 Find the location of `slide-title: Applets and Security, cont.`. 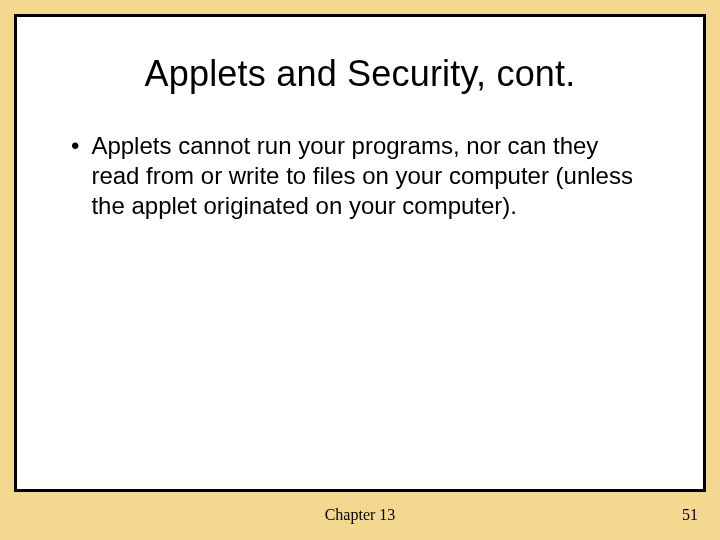

slide-title: Applets and Security, cont. is located at coordinates (360, 74).